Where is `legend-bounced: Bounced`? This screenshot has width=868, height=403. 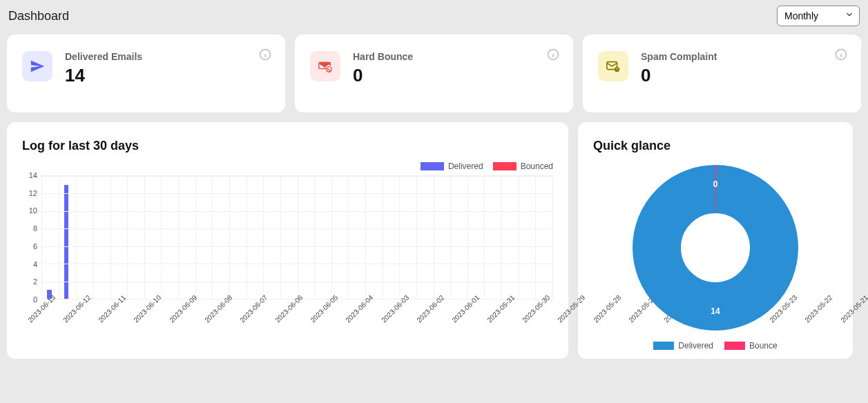 legend-bounced: Bounced is located at coordinates (523, 166).